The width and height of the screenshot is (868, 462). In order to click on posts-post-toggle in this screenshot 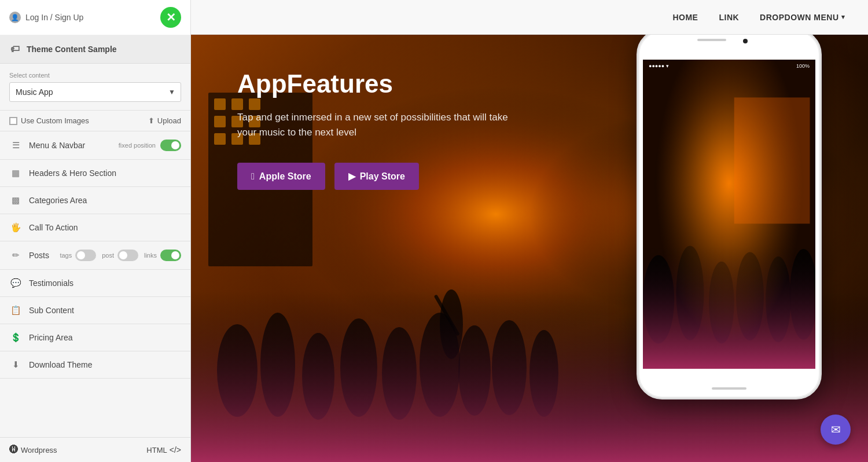, I will do `click(128, 255)`.